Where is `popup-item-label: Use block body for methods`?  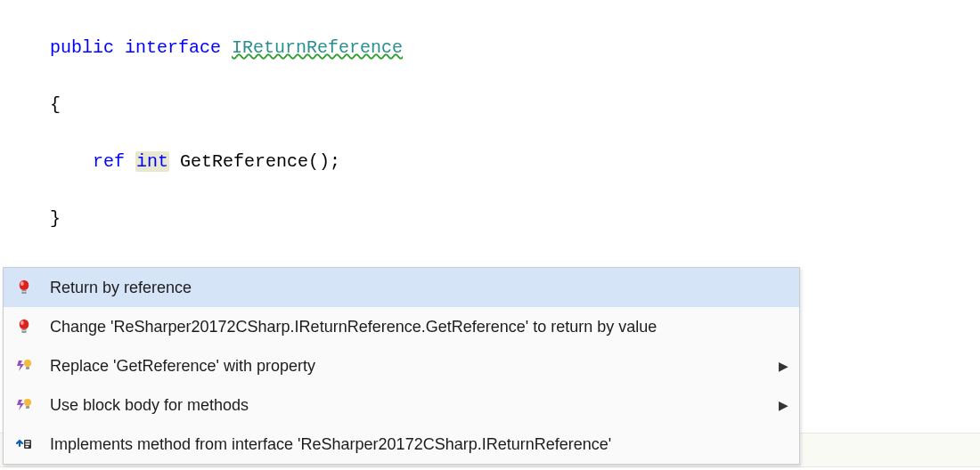 popup-item-label: Use block body for methods is located at coordinates (406, 406).